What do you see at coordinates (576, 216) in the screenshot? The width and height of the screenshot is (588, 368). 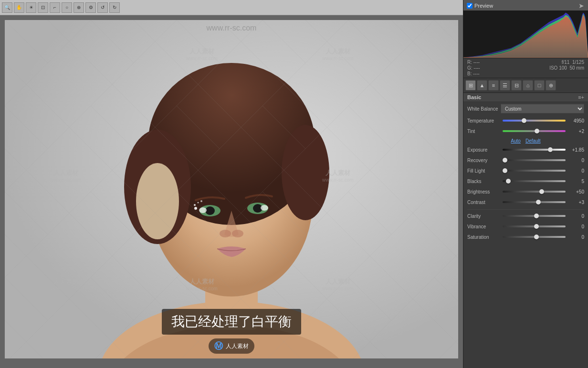 I see `clarity-value: 0` at bounding box center [576, 216].